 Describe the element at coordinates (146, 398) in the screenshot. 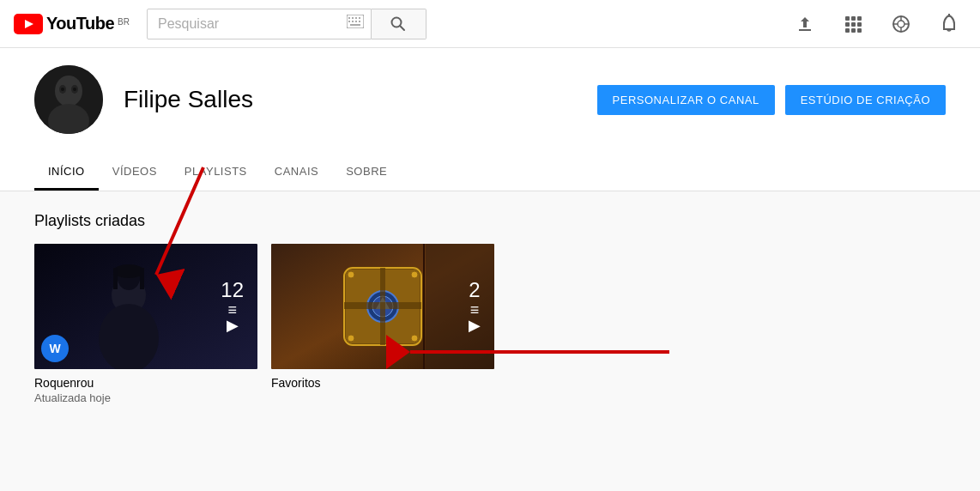

I see `playlist-subtitle-roquenrou: Atualizada hoje` at that location.